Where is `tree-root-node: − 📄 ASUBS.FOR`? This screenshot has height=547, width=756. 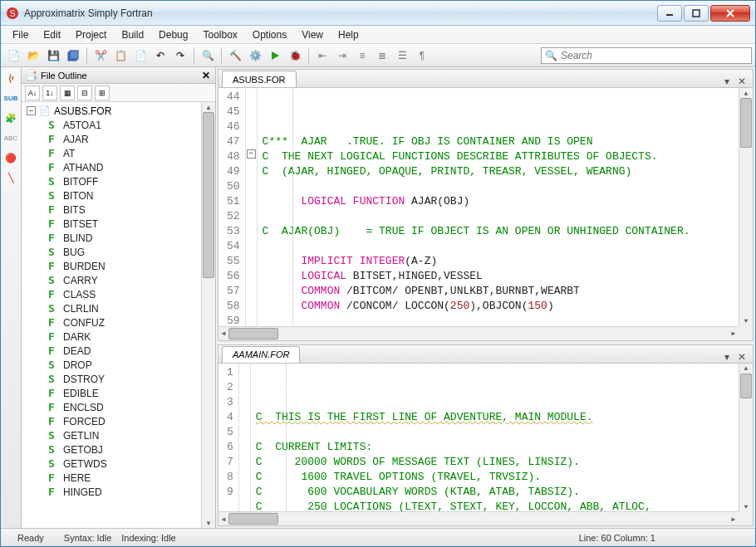 tree-root-node: − 📄 ASUBS.FOR is located at coordinates (114, 111).